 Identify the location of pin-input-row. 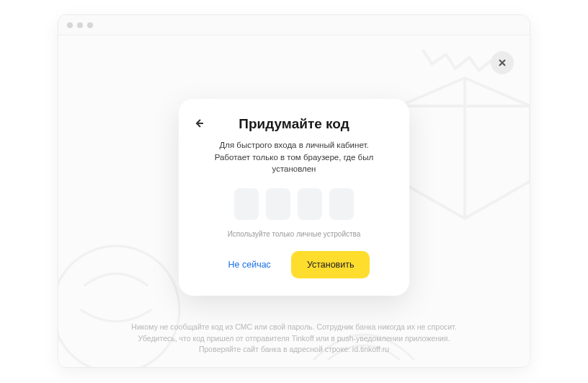
(294, 204).